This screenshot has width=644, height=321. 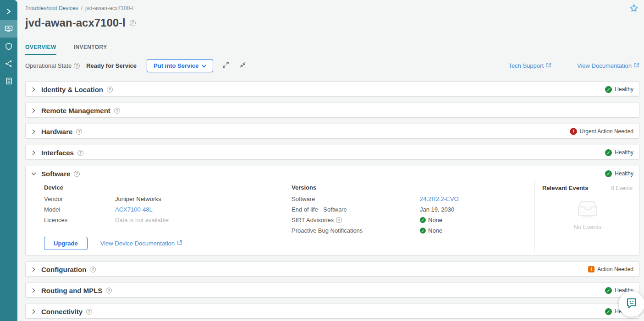 I want to click on tab-bar: OVERVIEW INVENTORY, so click(x=66, y=49).